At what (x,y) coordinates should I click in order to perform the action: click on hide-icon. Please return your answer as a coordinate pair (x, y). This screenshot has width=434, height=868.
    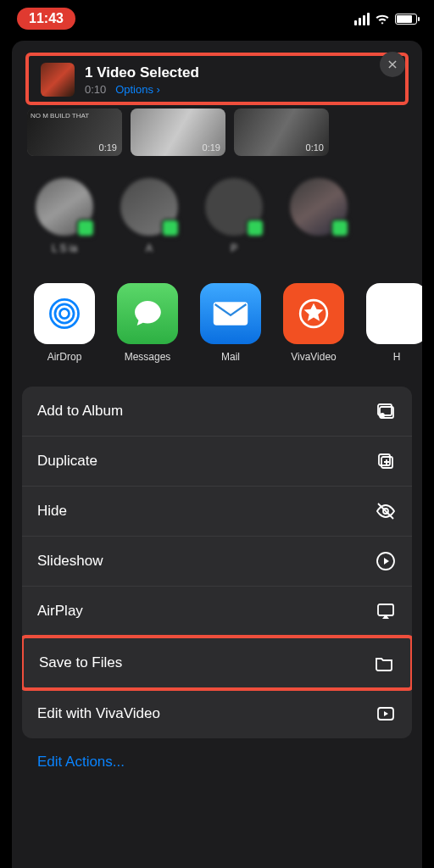
    Looking at the image, I should click on (386, 511).